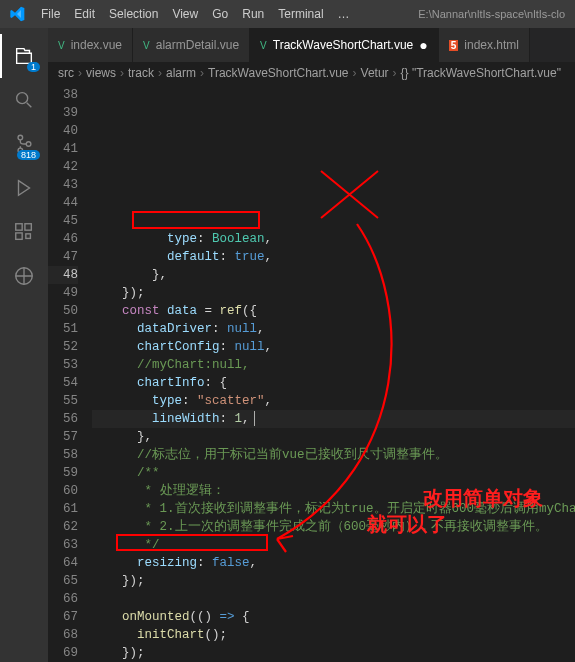 This screenshot has height=662, width=575. What do you see at coordinates (63, 95) in the screenshot?
I see `line-number: 38` at bounding box center [63, 95].